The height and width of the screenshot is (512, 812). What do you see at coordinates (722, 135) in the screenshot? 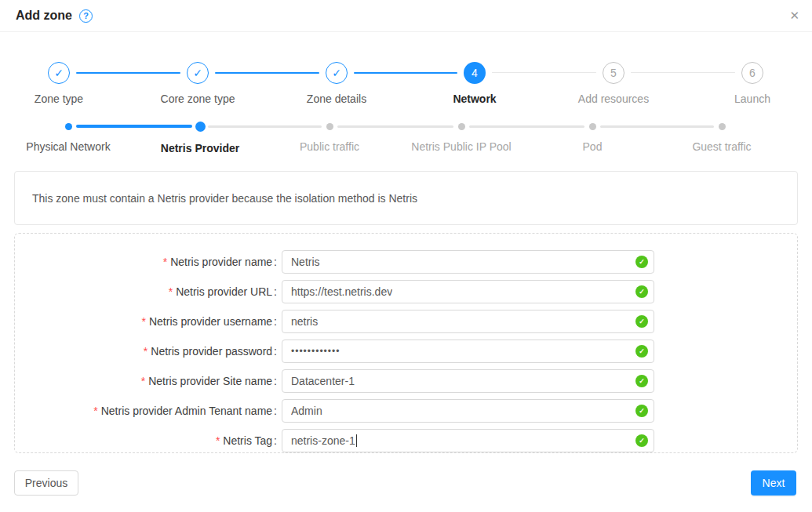
I see `substep-guest-traffic: Guest traffic` at bounding box center [722, 135].